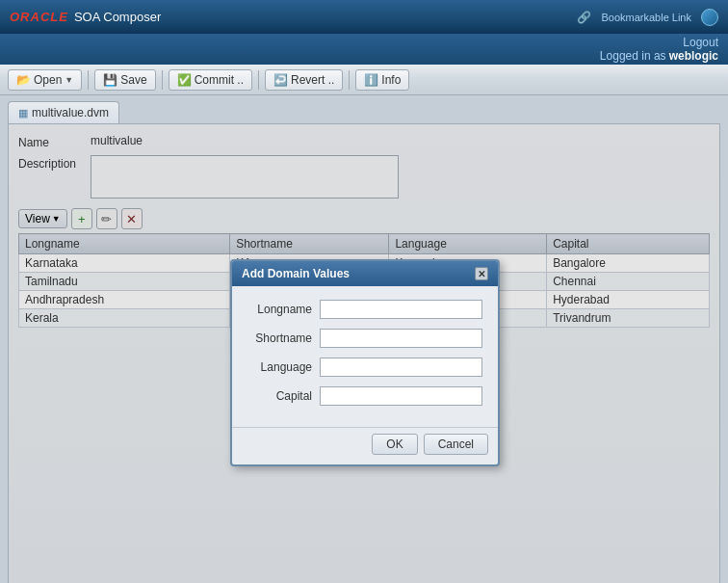 This screenshot has width=728, height=583. What do you see at coordinates (304, 80) in the screenshot?
I see `revert-button: ↩️ Revert ..` at bounding box center [304, 80].